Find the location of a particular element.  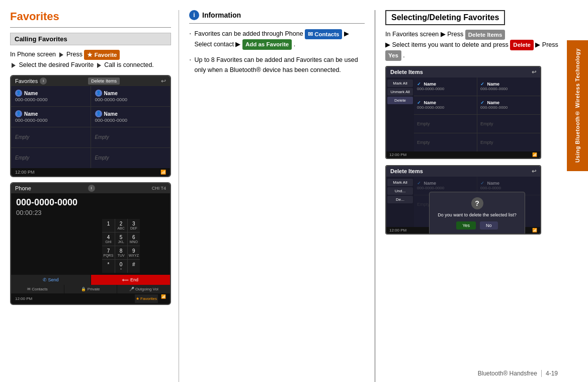

phone-number-display: 000-0000-0000 is located at coordinates (91, 201).